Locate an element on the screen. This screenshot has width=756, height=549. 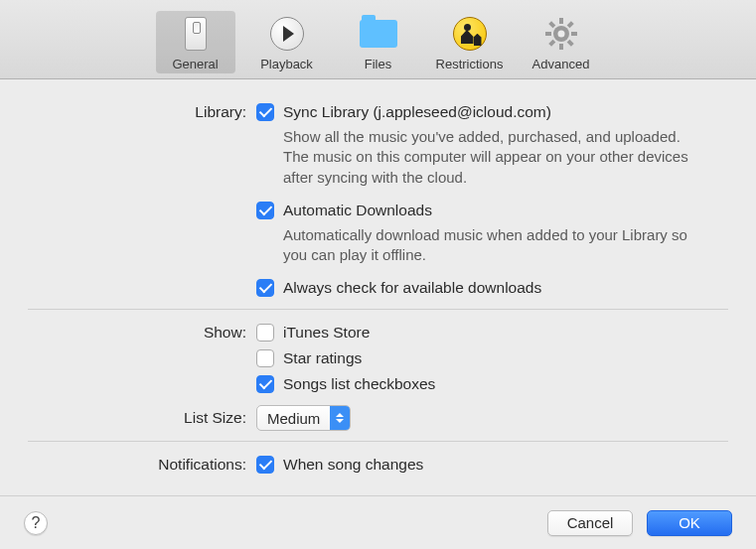
notifications-label: Notifications: is located at coordinates (142, 466).